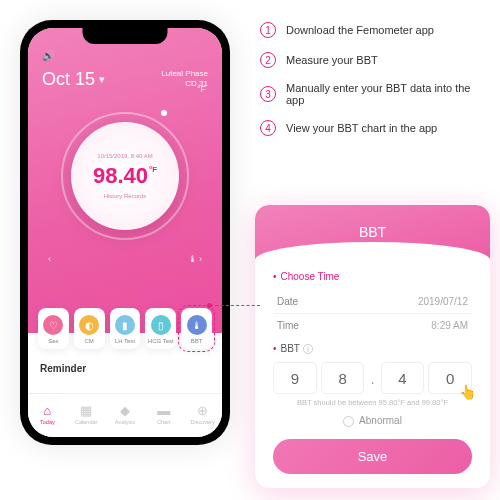 This screenshot has height=500, width=500. I want to click on bbt-range-hint: BBT should be between 95.80°F and 99.80°…, so click(372, 402).